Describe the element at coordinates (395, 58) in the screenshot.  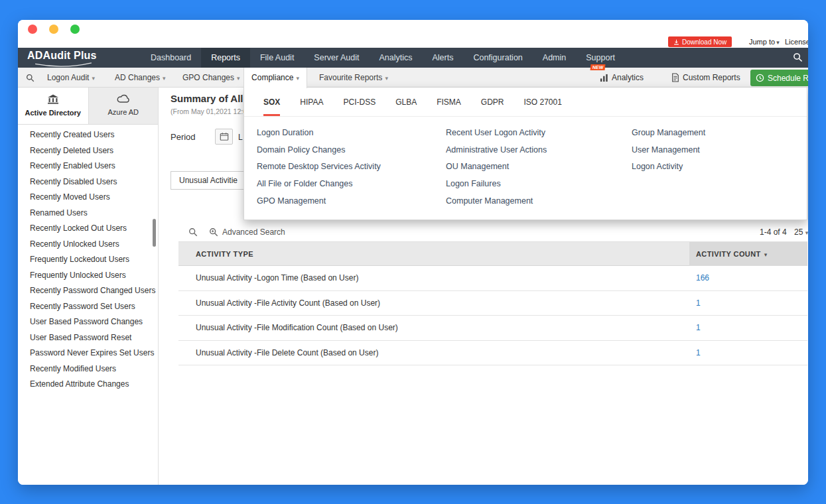
I see `nav-item-analytics: Analytics` at that location.